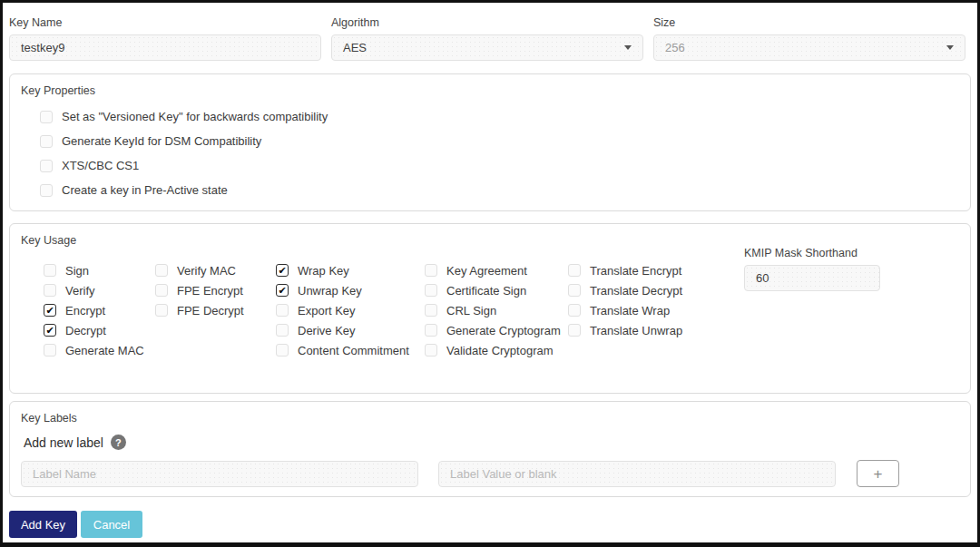 This screenshot has width=980, height=547. Describe the element at coordinates (165, 47) in the screenshot. I see `key-name-input` at that location.